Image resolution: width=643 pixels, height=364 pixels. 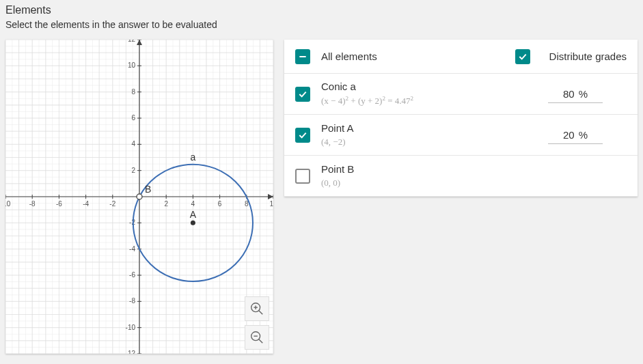 I want to click on zoom-out-icon, so click(x=257, y=337).